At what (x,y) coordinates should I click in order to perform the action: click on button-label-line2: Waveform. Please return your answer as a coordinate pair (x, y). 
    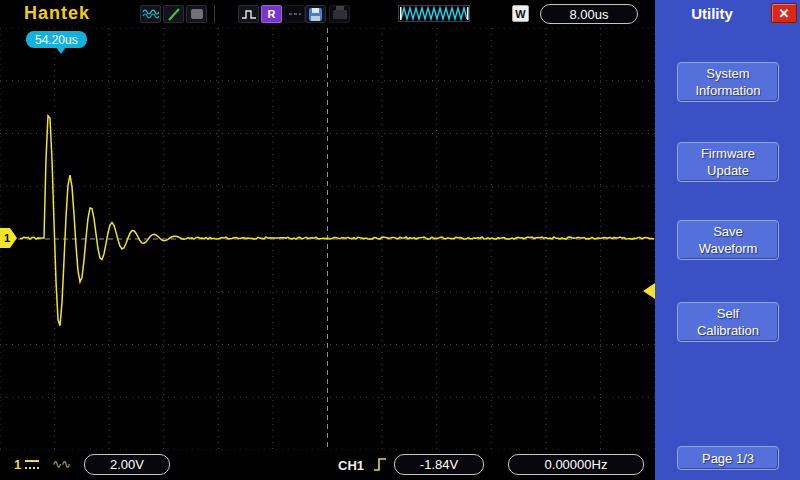
    Looking at the image, I should click on (728, 248).